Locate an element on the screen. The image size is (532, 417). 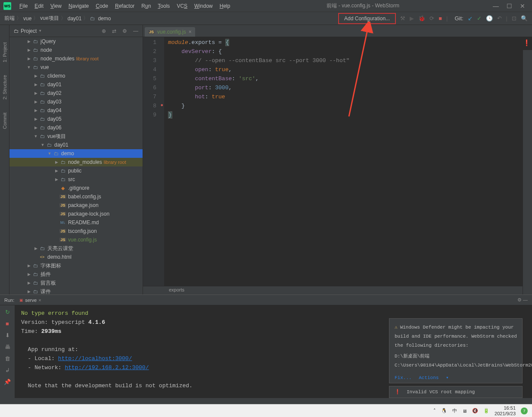
tree-item: ▼🗀vue项目 is located at coordinates (76, 136).